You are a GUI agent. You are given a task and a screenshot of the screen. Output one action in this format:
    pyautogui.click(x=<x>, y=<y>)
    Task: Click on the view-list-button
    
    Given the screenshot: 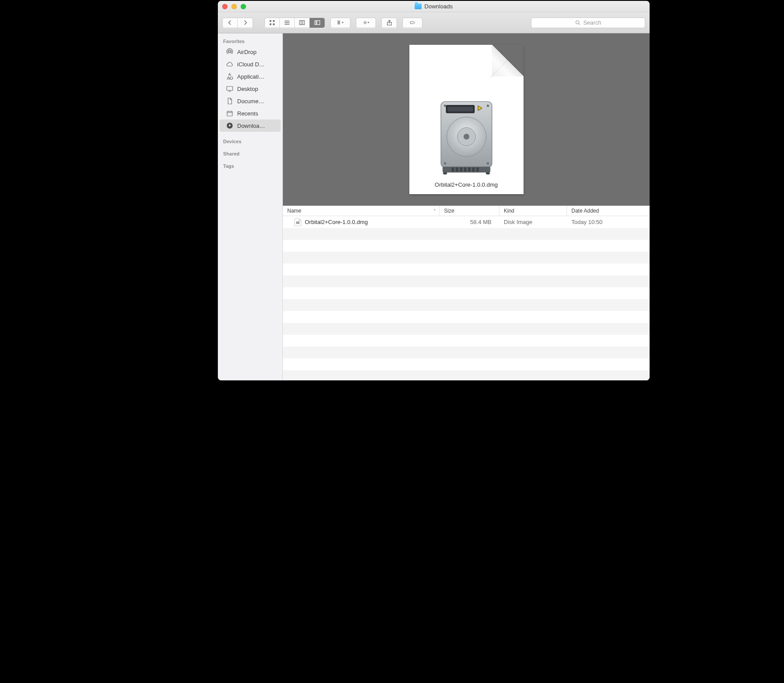 What is the action you would take?
    pyautogui.click(x=287, y=23)
    